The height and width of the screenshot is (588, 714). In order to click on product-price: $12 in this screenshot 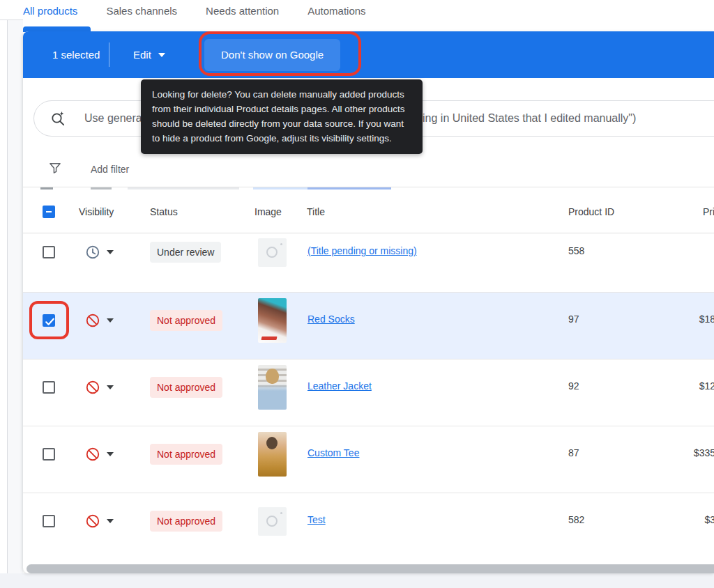, I will do `click(676, 386)`.